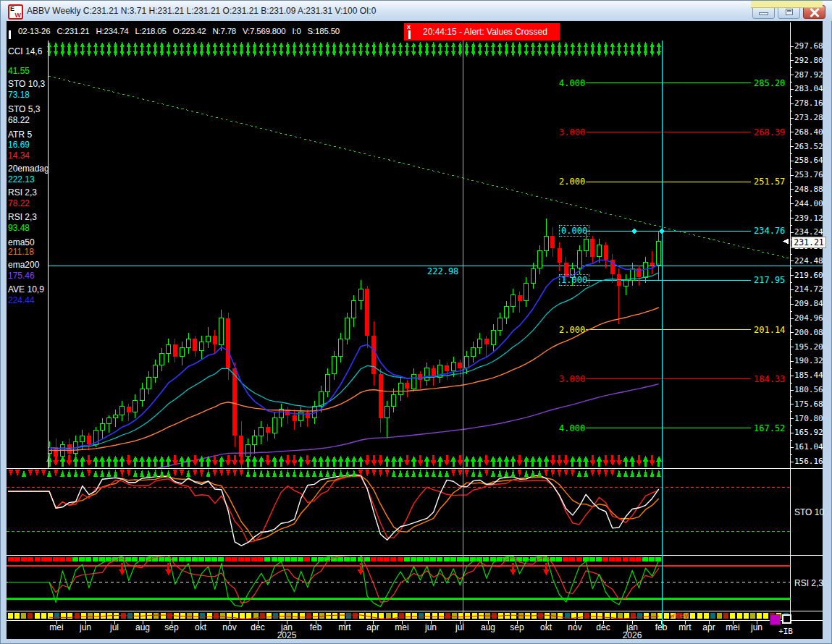 The image size is (832, 644). I want to click on indicator-row: ATR 5, so click(20, 135).